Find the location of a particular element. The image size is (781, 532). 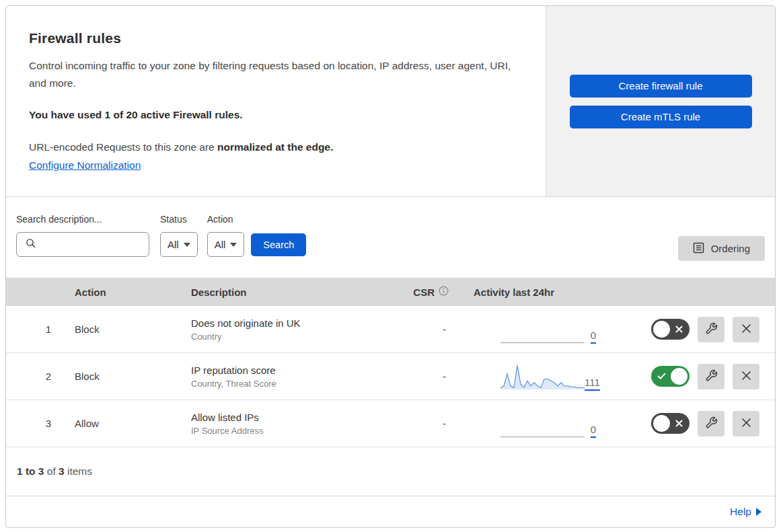

configure-normalization-link: Configure Normalization is located at coordinates (85, 165).